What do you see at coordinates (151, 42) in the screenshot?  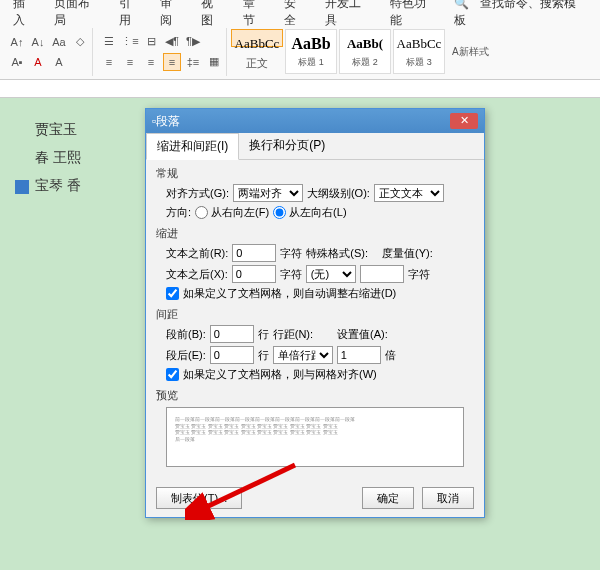 I see `multilevel: ⊟` at bounding box center [151, 42].